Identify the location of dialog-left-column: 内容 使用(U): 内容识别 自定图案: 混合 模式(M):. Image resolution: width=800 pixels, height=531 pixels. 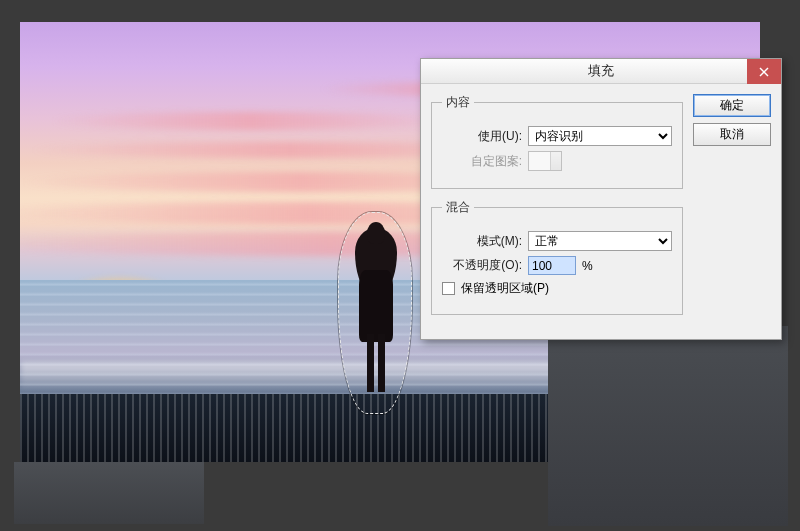
(557, 210).